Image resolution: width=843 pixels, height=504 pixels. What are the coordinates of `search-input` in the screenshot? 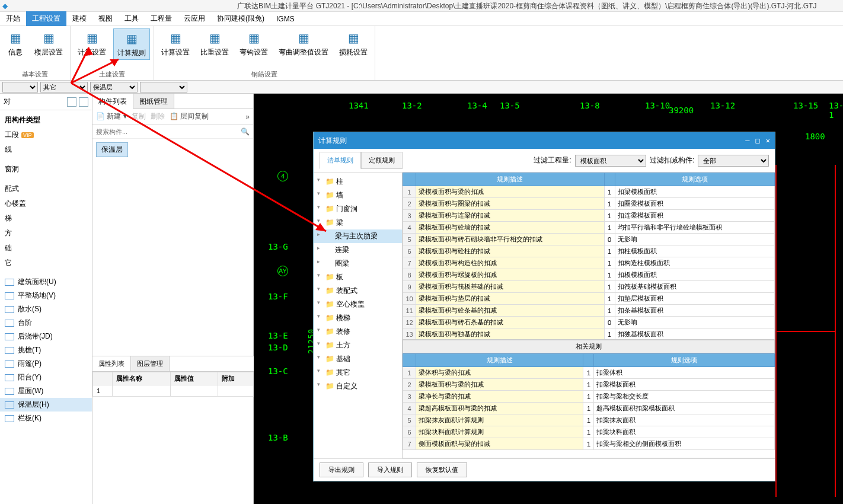 It's located at (168, 132).